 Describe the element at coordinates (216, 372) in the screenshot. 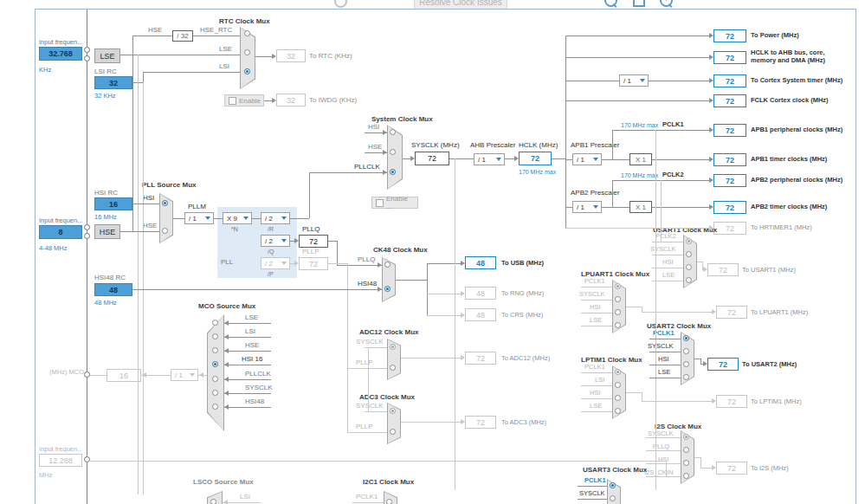

I see `mco-source-mux` at that location.